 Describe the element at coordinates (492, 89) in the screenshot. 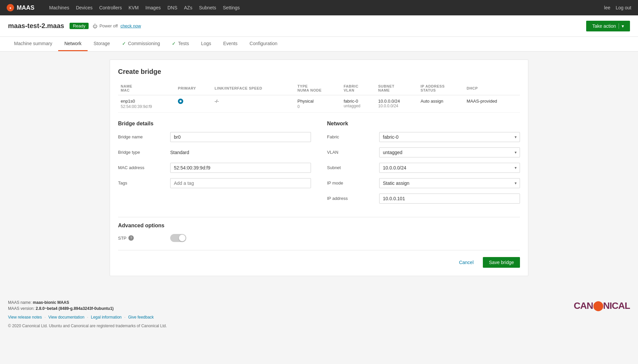

I see `col-dhcp: DHCP` at that location.